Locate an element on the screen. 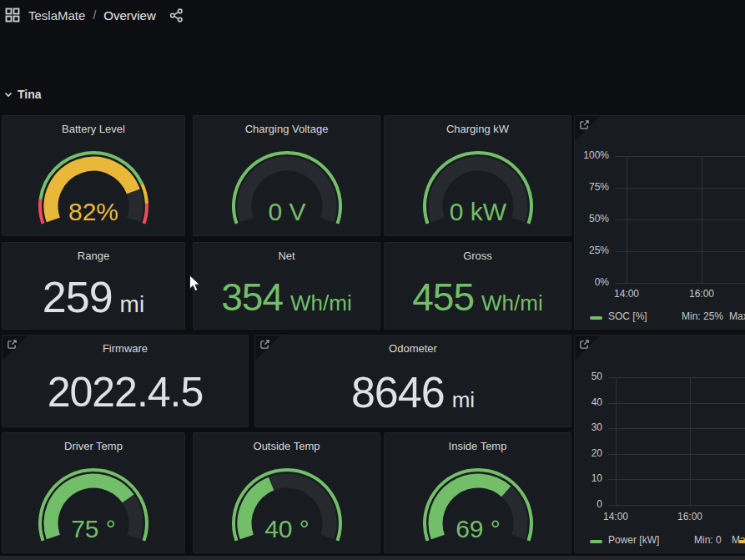 Image resolution: width=745 pixels, height=560 pixels. panel-range: Range 259 mi is located at coordinates (93, 285).